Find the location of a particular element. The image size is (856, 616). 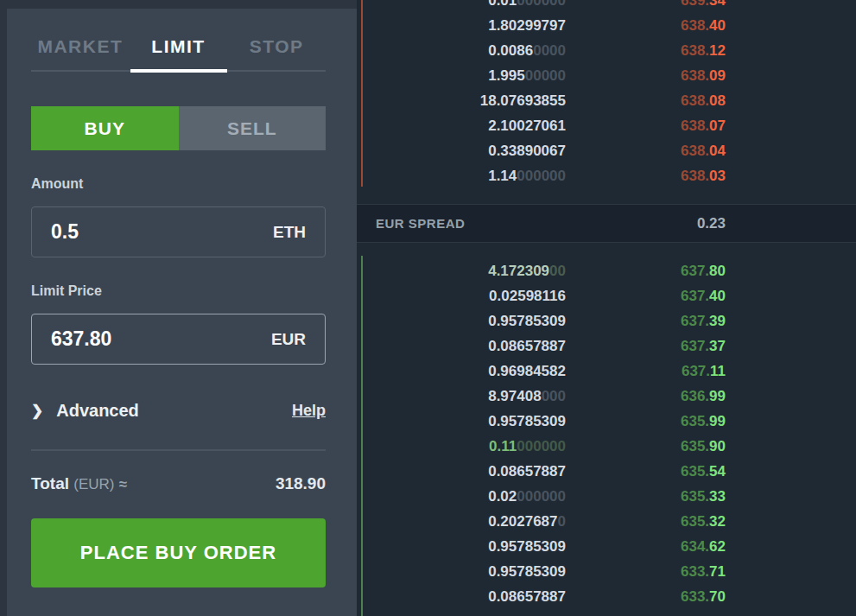

ask-row: 1.99500000638.09 is located at coordinates (606, 76).